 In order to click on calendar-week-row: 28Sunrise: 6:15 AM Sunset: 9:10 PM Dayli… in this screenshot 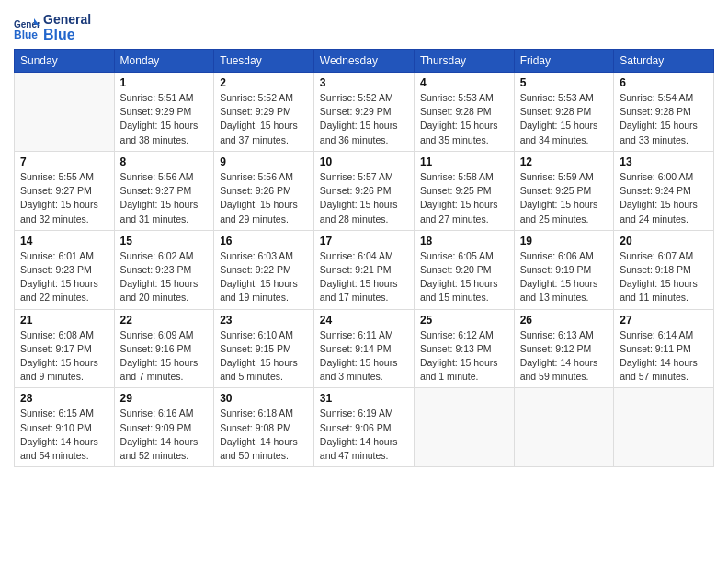, I will do `click(364, 428)`.